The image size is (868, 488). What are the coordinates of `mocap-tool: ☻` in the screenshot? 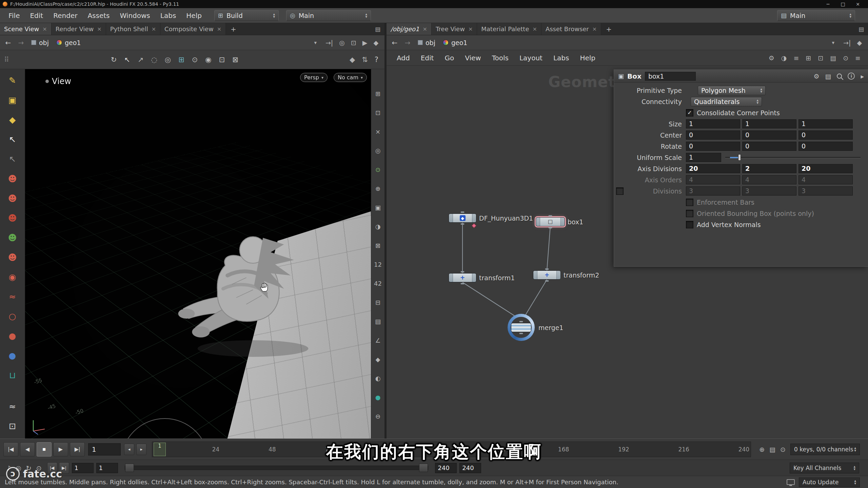 It's located at (13, 238).